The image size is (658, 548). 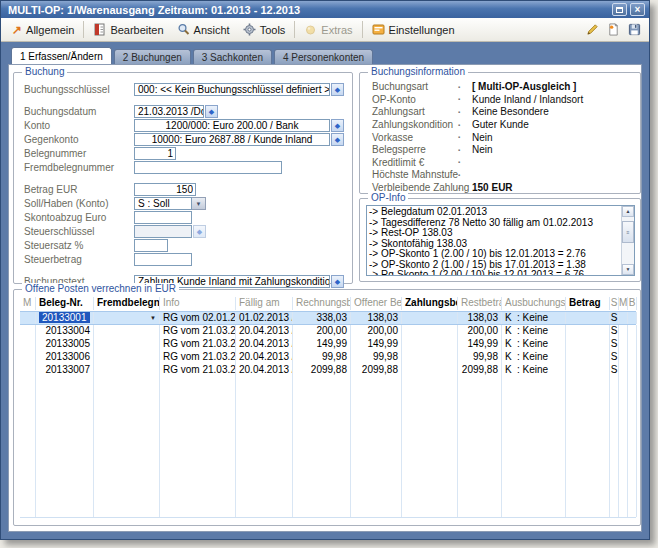 What do you see at coordinates (165, 190) in the screenshot?
I see `betrag-eur-input` at bounding box center [165, 190].